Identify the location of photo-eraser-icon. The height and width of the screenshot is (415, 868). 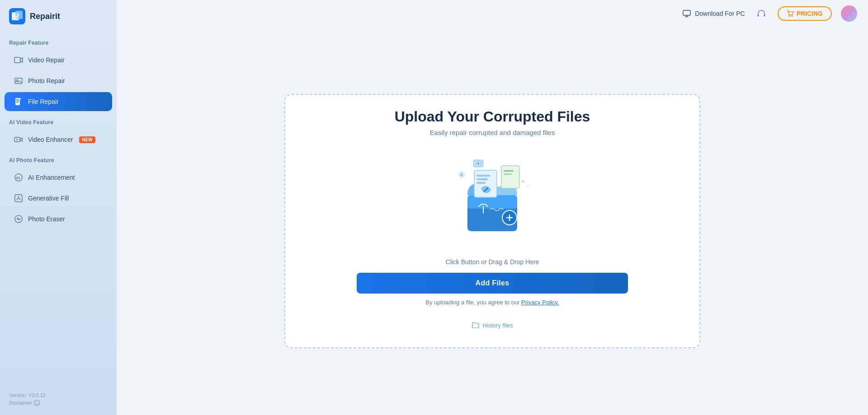
(19, 219).